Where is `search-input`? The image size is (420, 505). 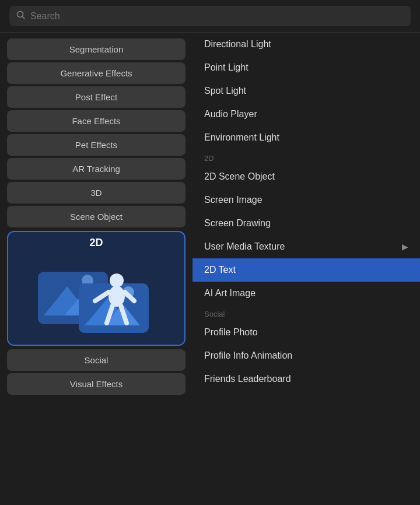 search-input is located at coordinates (217, 16).